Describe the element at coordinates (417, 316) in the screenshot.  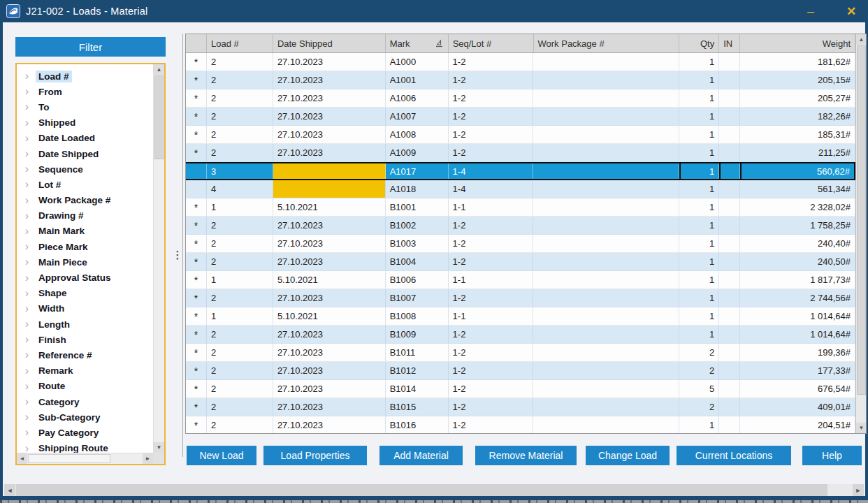
I see `cell-mark: B1008` at that location.